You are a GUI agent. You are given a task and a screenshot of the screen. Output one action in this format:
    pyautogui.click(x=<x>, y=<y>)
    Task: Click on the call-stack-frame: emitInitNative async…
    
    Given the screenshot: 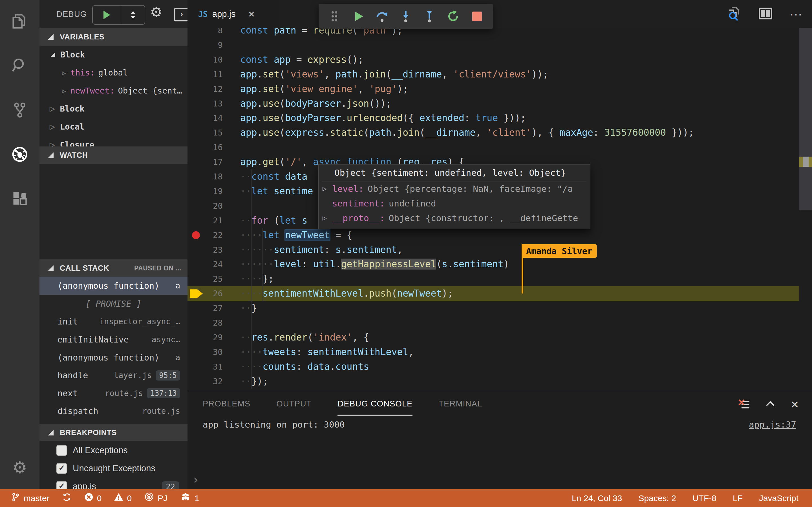 What is the action you would take?
    pyautogui.click(x=113, y=340)
    